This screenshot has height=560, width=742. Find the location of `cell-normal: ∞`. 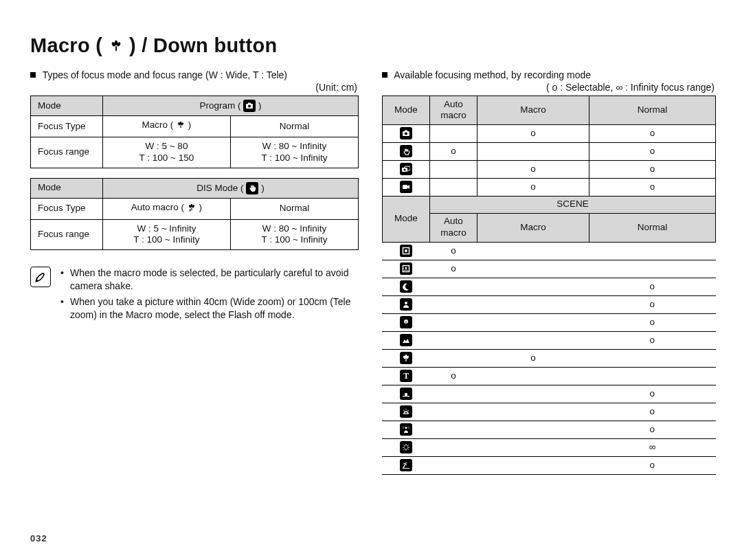

cell-normal: ∞ is located at coordinates (652, 447).